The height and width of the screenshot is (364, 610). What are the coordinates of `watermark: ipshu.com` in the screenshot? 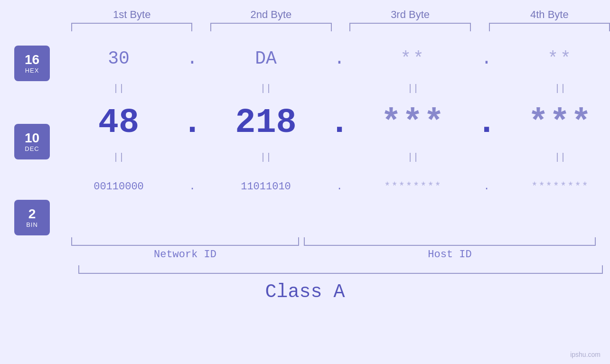 It's located at (585, 355).